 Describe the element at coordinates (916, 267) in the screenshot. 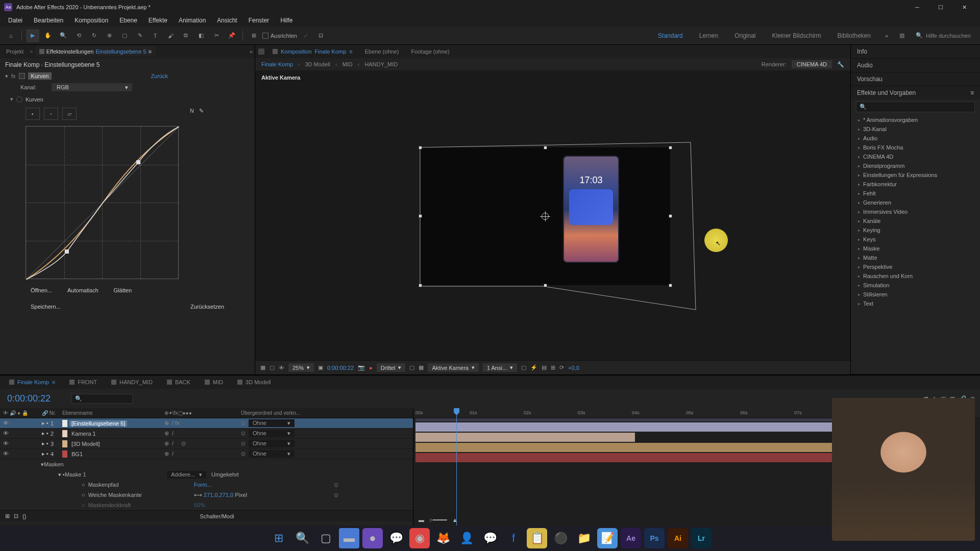

I see `effect-category: Perspektive` at that location.